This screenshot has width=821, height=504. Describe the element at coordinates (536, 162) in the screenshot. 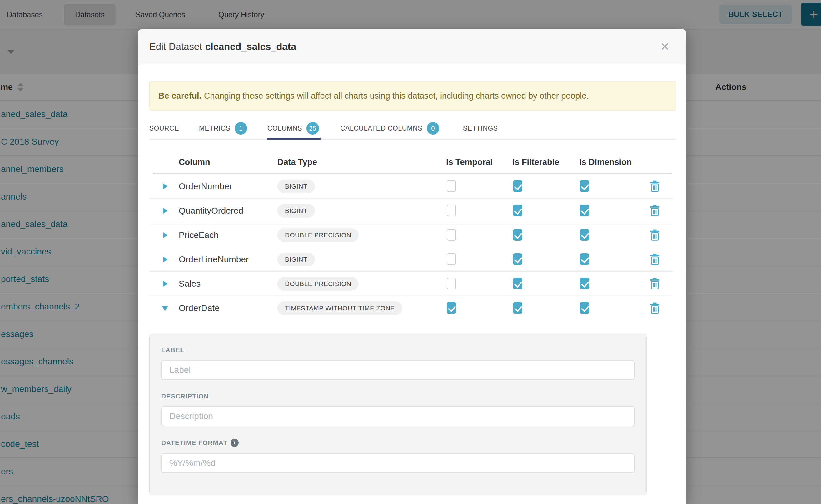

I see `header-is-filterable: Is Filterable` at that location.